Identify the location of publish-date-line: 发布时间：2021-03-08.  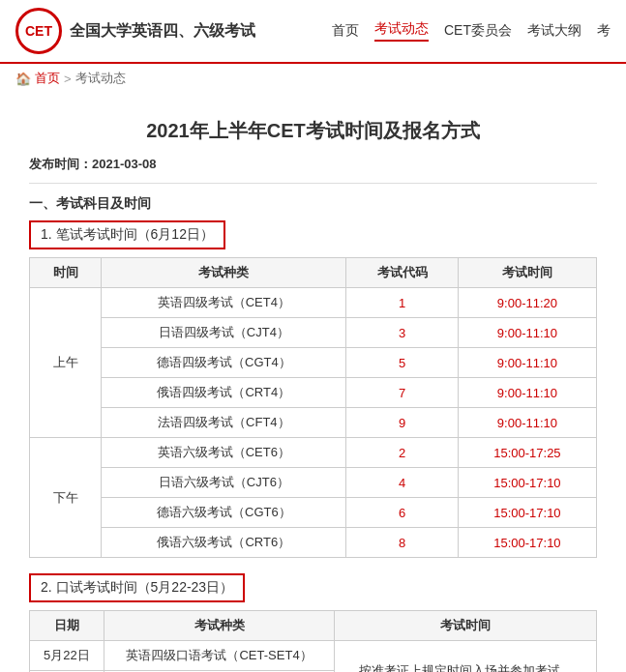
(313, 164).